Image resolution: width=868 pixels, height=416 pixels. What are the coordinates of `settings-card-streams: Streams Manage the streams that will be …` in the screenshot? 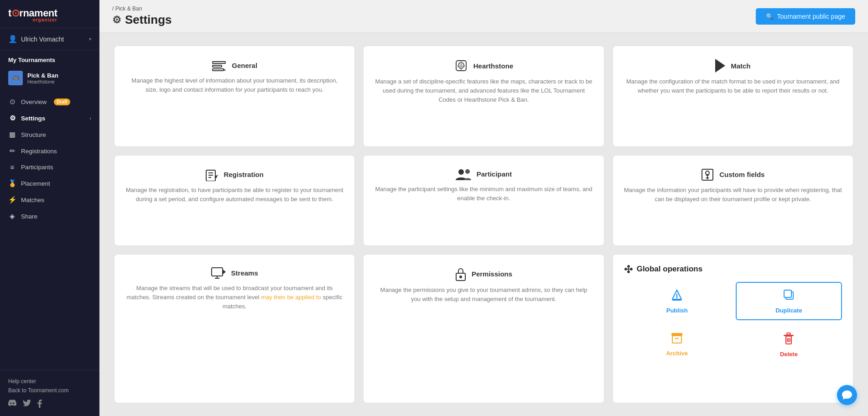 It's located at (234, 328).